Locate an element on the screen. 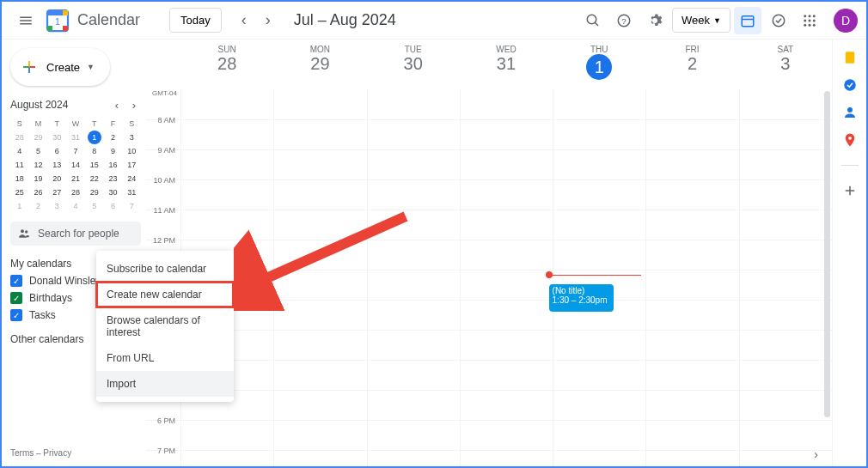  search-people-input: Search for people is located at coordinates (76, 234).